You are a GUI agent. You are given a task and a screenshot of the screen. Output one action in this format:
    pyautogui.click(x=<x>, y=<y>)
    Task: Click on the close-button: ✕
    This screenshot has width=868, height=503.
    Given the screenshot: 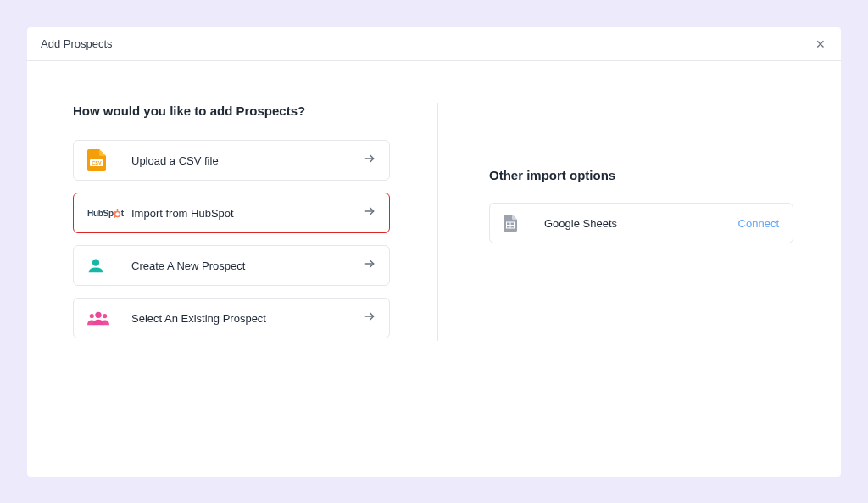 What is the action you would take?
    pyautogui.click(x=821, y=44)
    